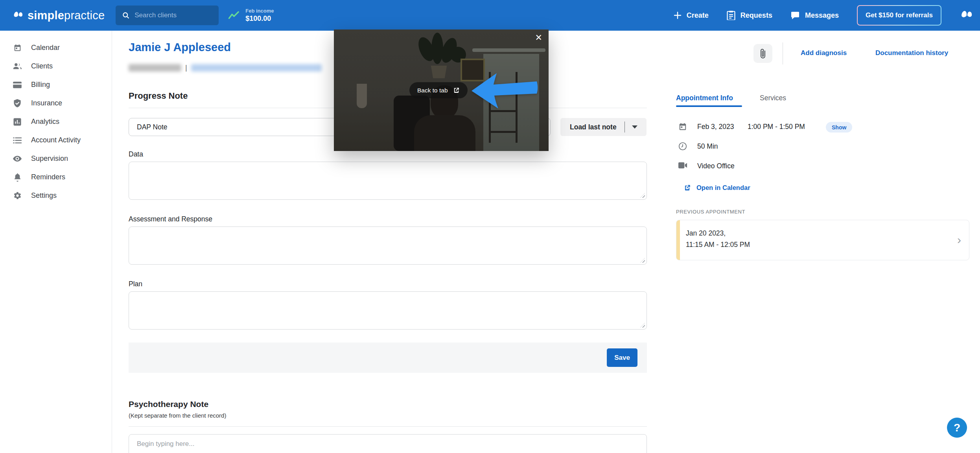 Image resolution: width=980 pixels, height=453 pixels. I want to click on calendar-small-icon, so click(683, 127).